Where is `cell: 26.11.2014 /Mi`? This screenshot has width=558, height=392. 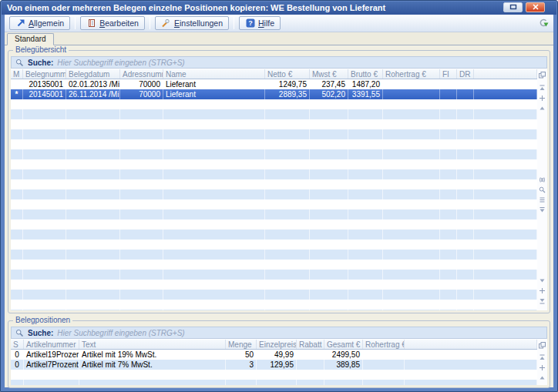 cell: 26.11.2014 /Mi is located at coordinates (93, 94).